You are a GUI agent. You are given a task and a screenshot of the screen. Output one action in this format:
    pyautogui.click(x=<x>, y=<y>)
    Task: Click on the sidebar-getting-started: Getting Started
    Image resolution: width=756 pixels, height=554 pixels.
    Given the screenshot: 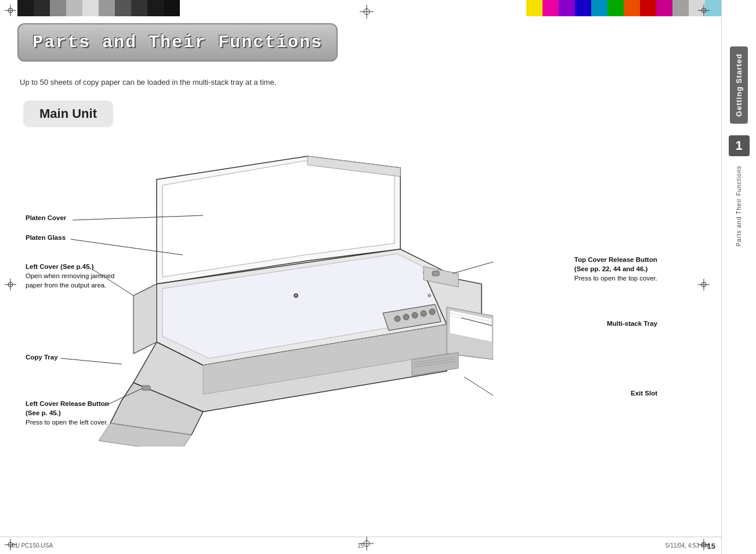 What is the action you would take?
    pyautogui.click(x=739, y=85)
    